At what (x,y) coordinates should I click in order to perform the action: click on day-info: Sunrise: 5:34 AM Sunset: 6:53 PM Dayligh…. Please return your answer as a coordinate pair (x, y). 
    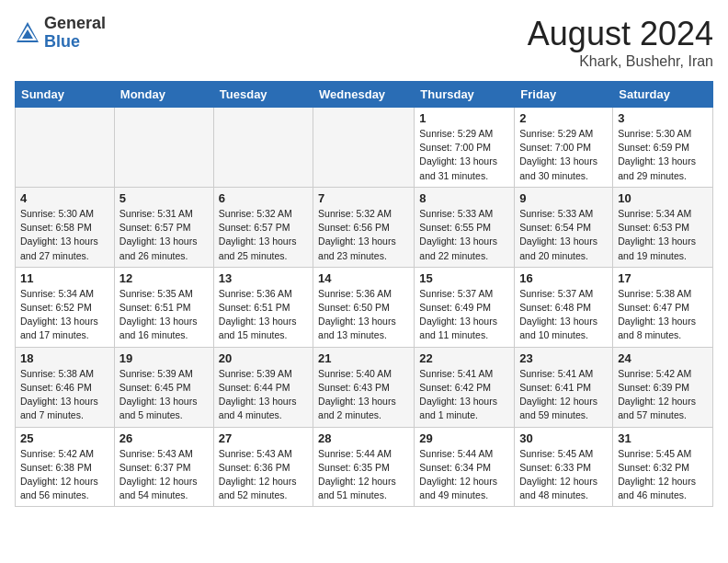
    Looking at the image, I should click on (663, 236).